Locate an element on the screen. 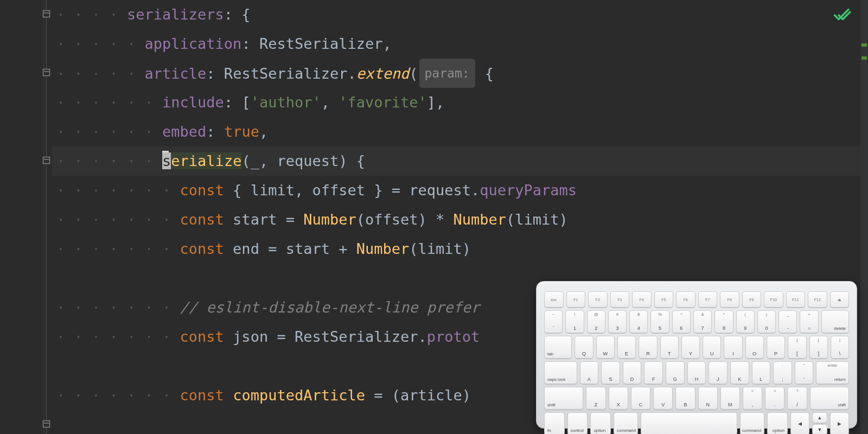 The width and height of the screenshot is (868, 434). key: J is located at coordinates (718, 373).